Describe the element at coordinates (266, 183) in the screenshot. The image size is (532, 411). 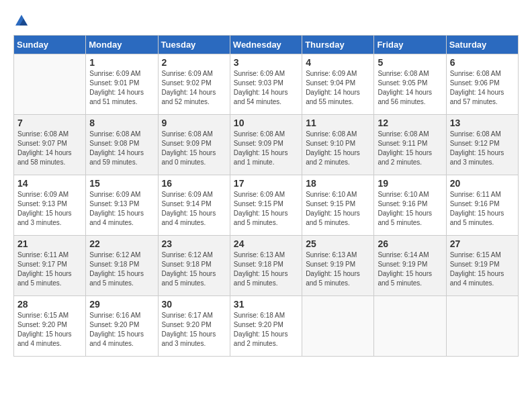
I see `day-number: 17` at that location.